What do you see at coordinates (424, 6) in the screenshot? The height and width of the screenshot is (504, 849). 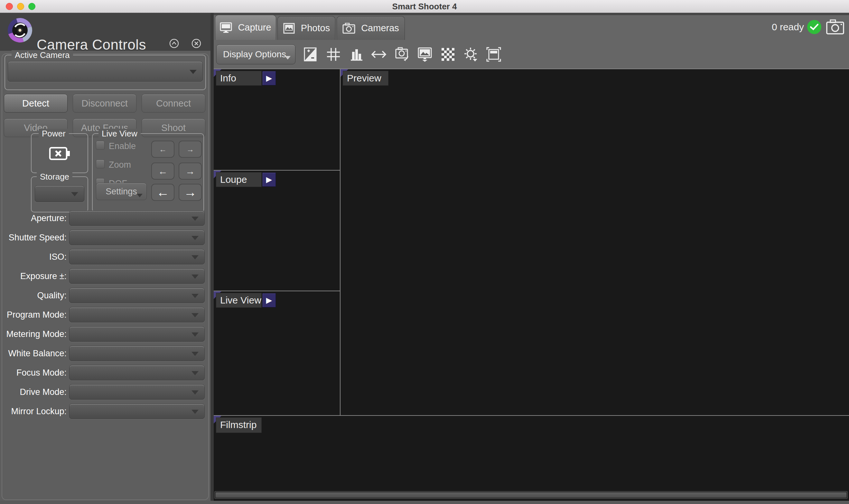 I see `titlebar: Smart Shooter 4` at bounding box center [424, 6].